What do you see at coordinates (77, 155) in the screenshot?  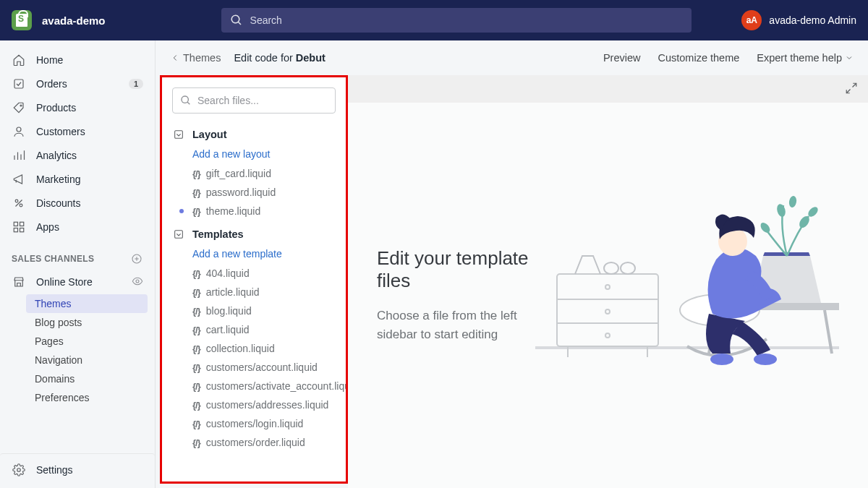 I see `sidebar-item-analytics: Analytics` at bounding box center [77, 155].